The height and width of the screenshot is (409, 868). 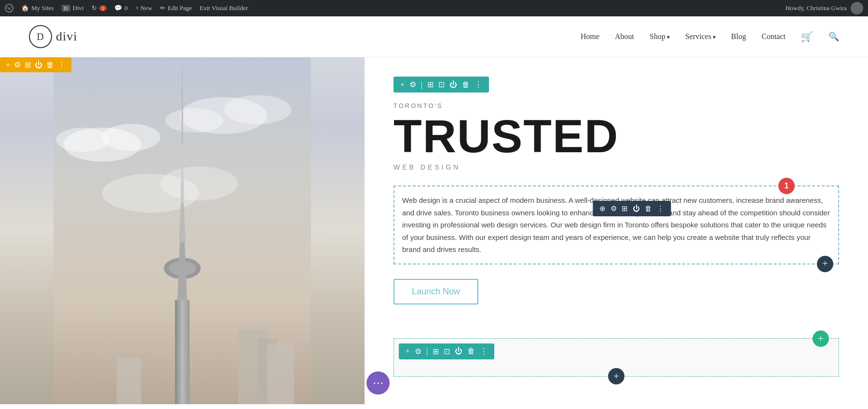 I want to click on bottom-module-settings-icon: ⚙, so click(x=418, y=352).